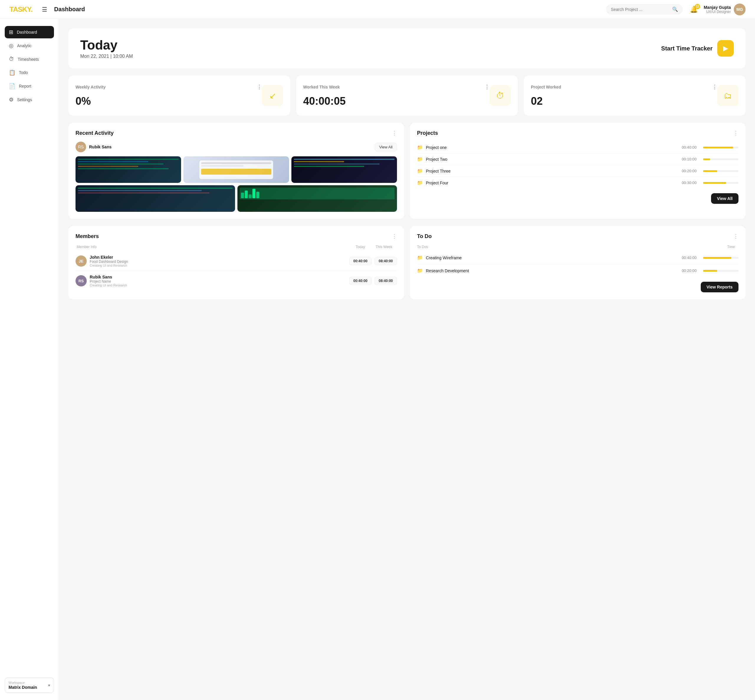 This screenshot has height=700, width=755. Describe the element at coordinates (386, 147) in the screenshot. I see `view-all-button: View All` at that location.